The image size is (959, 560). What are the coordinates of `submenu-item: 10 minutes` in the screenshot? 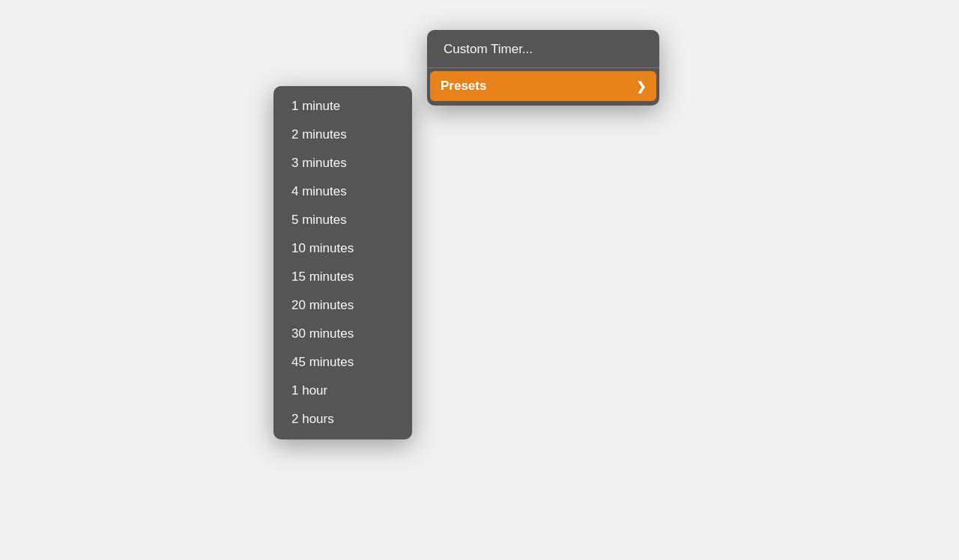 It's located at (343, 249).